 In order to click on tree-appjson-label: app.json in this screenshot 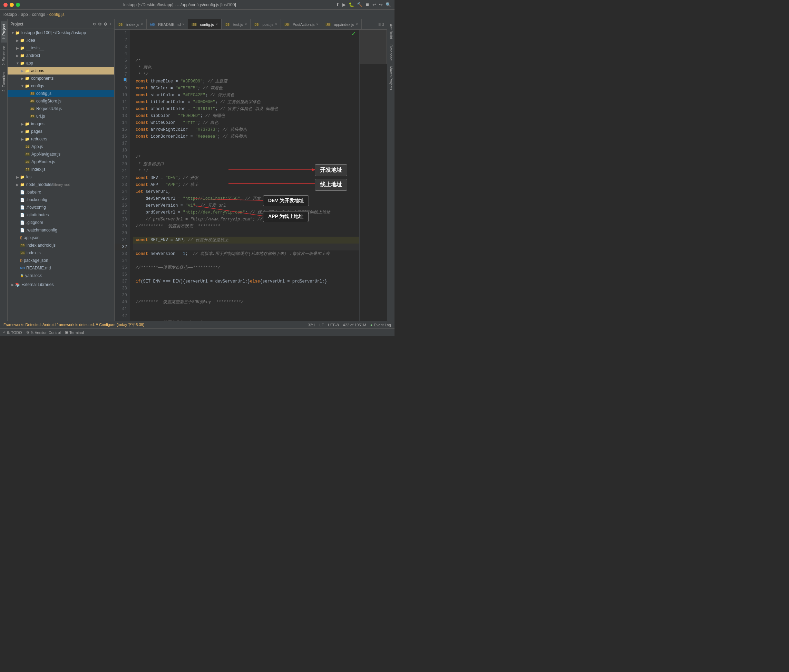, I will do `click(32, 237)`.